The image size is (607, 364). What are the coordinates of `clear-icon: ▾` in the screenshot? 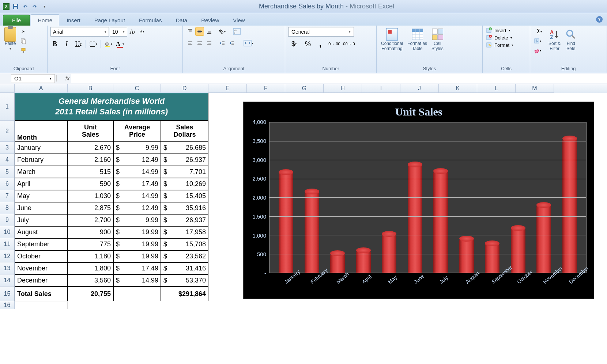 It's located at (538, 50).